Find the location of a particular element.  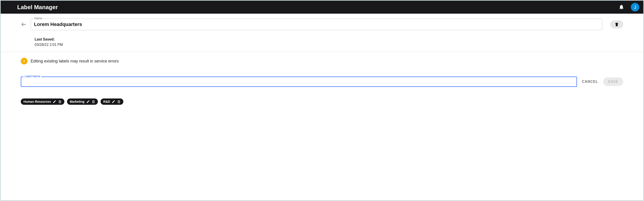

chip-label: Marketing is located at coordinates (77, 102).